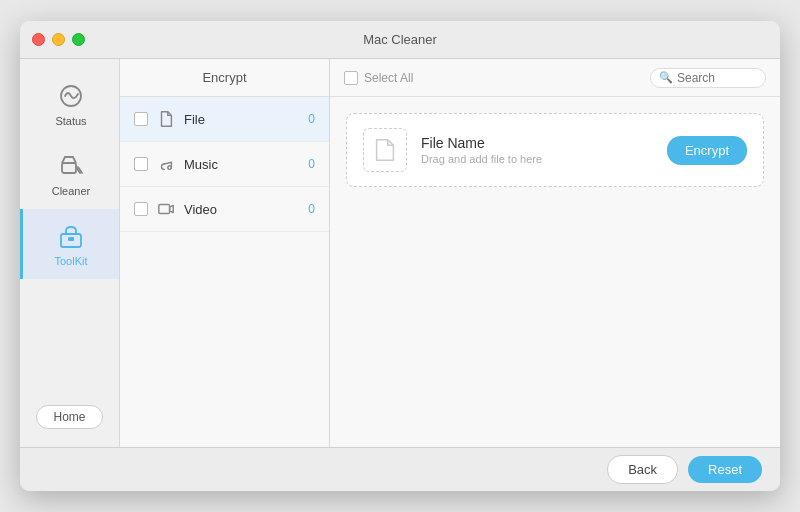 This screenshot has height=512, width=800. Describe the element at coordinates (725, 470) in the screenshot. I see `reset-button: Reset` at that location.